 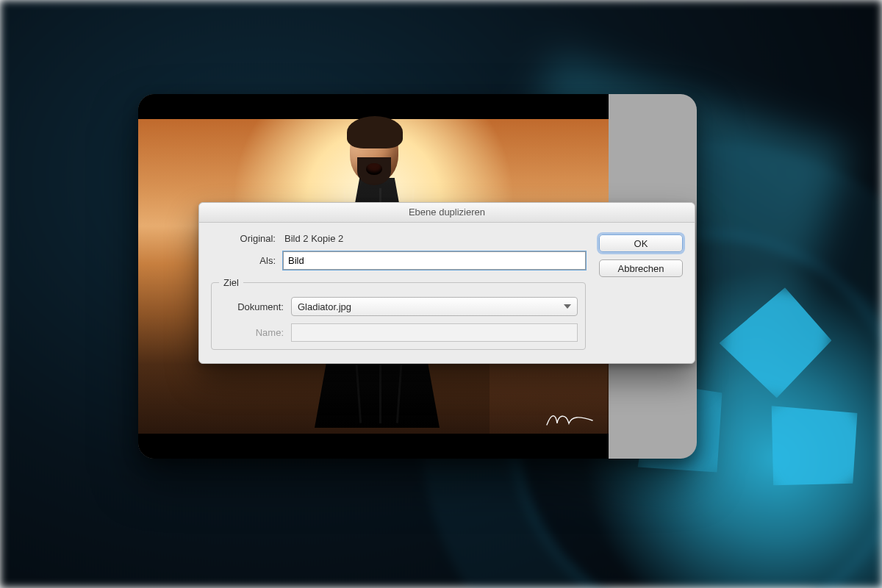 What do you see at coordinates (398, 313) in the screenshot?
I see `destination-group: Ziel Dokument: Gladiator.jpg Name:` at bounding box center [398, 313].